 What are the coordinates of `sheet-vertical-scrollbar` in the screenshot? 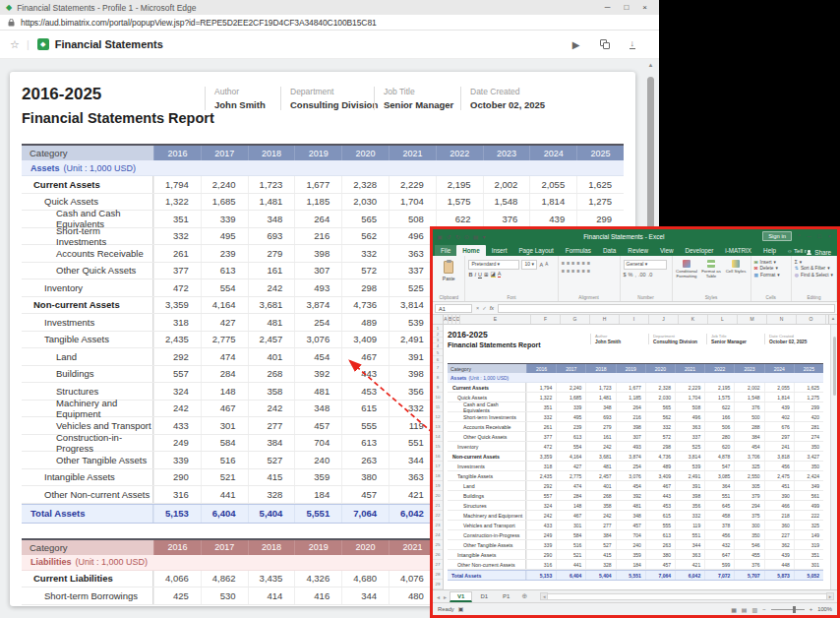 It's located at (834, 457).